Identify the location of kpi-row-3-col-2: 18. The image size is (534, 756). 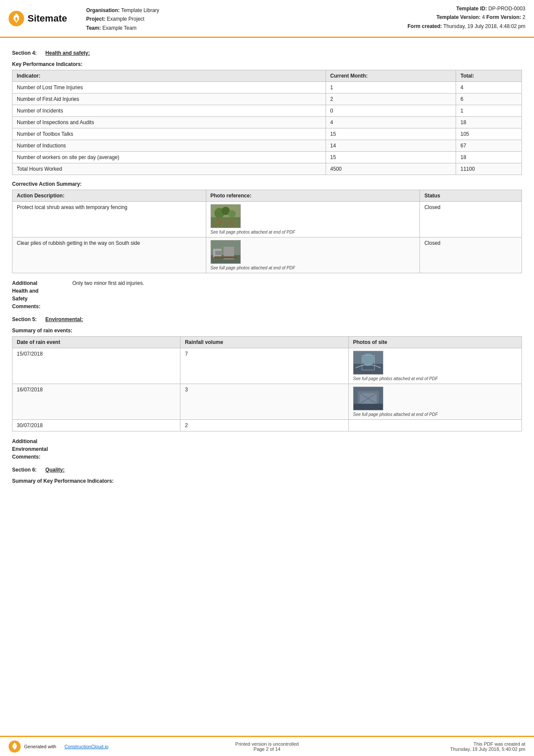
(489, 122).